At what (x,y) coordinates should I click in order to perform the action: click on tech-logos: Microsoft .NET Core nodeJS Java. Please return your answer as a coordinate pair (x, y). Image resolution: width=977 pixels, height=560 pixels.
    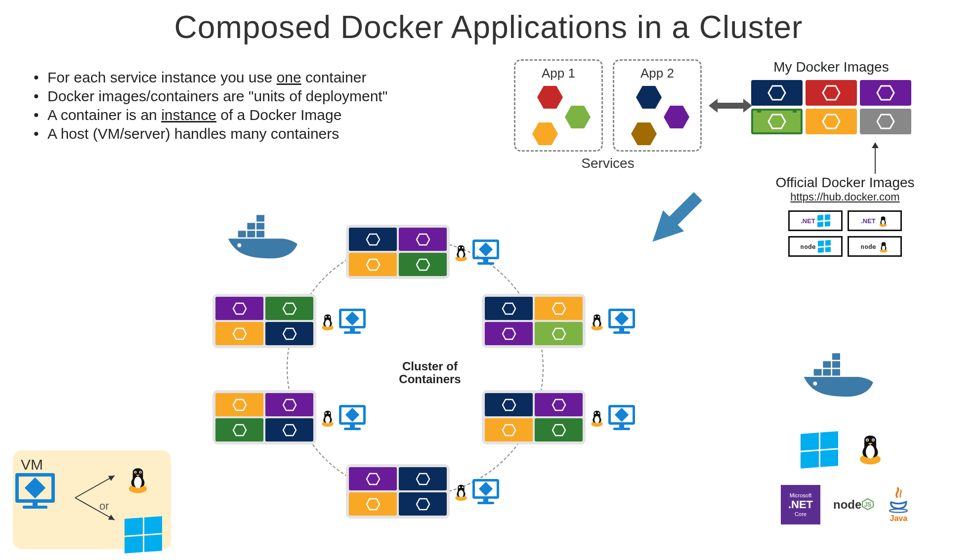
    Looking at the image, I should click on (845, 505).